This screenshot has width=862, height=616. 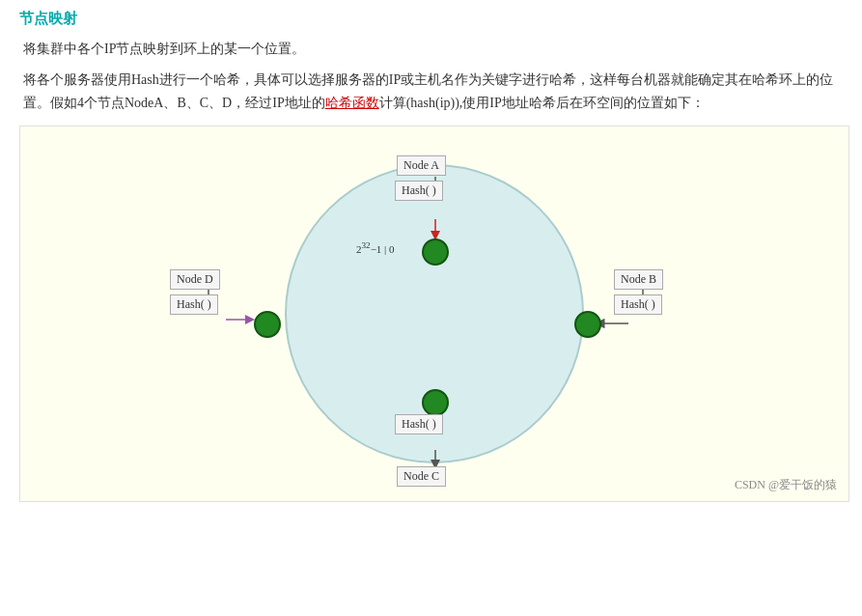 I want to click on node-a-hash: Hash( ), so click(x=419, y=191).